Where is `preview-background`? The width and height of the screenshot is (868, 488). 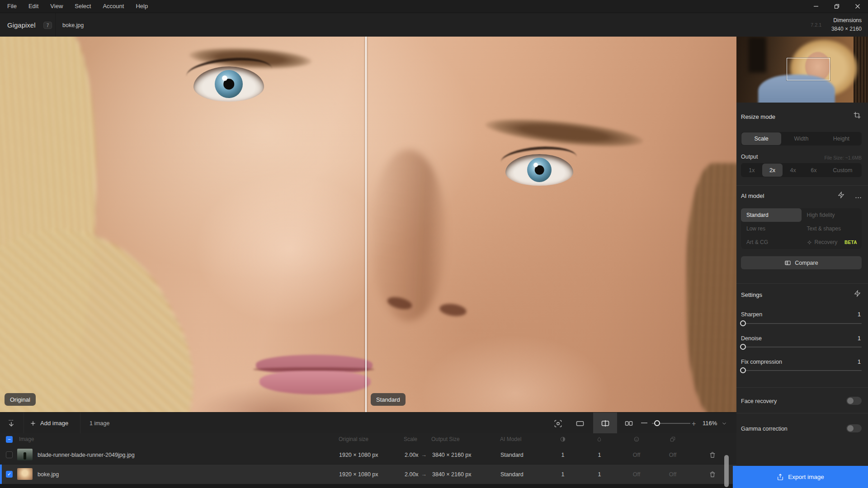
preview-background is located at coordinates (757, 55).